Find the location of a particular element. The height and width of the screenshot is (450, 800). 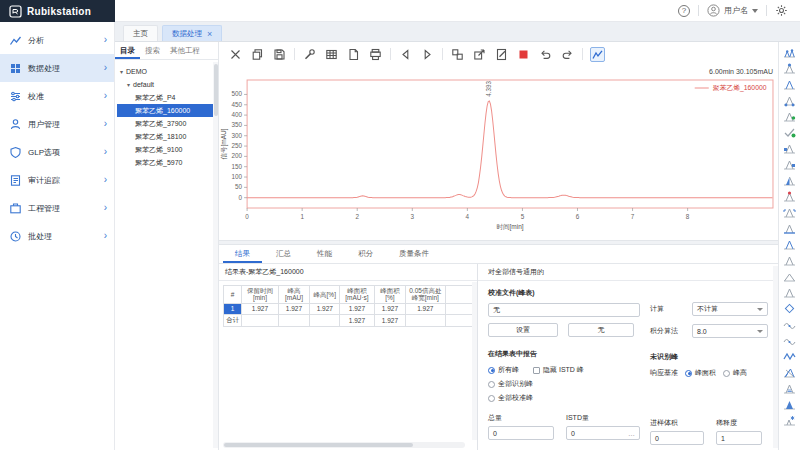

result-tab-4: 积分 is located at coordinates (366, 254).